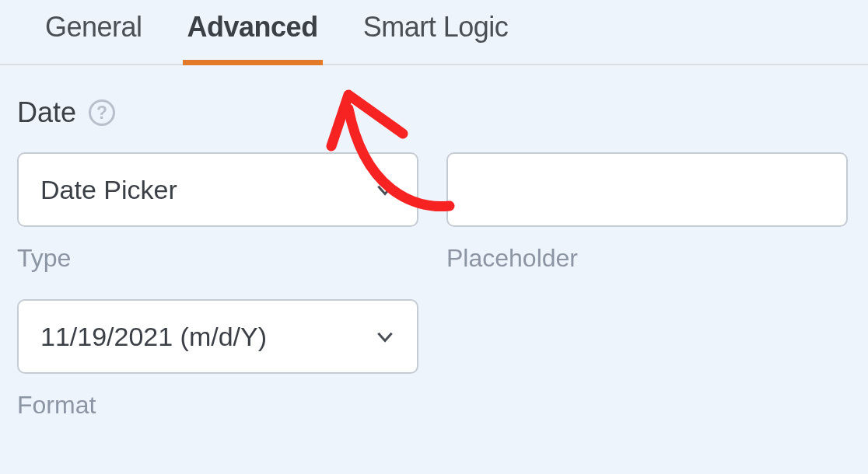  I want to click on placeholder-input, so click(647, 190).